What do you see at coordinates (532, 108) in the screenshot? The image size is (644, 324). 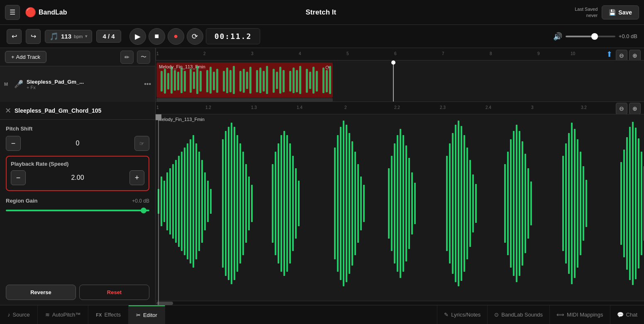 I see `detail-tick-3: 3` at bounding box center [532, 108].